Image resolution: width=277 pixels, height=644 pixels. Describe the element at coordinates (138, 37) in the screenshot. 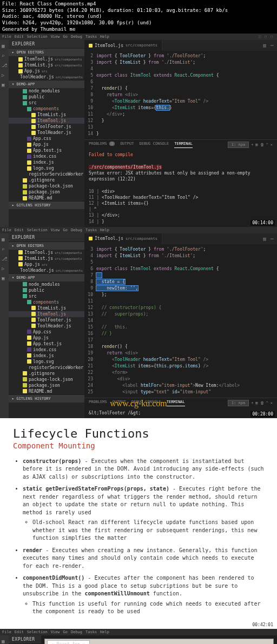

I see `ide-menubar: FileEditSelectionViewGoDebugTasksHelp ▢▢…` at that location.